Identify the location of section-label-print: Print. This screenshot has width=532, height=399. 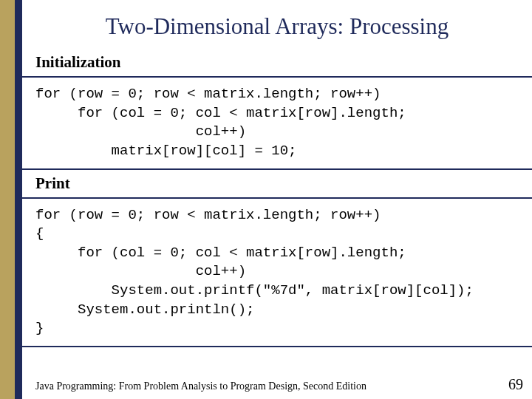
(277, 185).